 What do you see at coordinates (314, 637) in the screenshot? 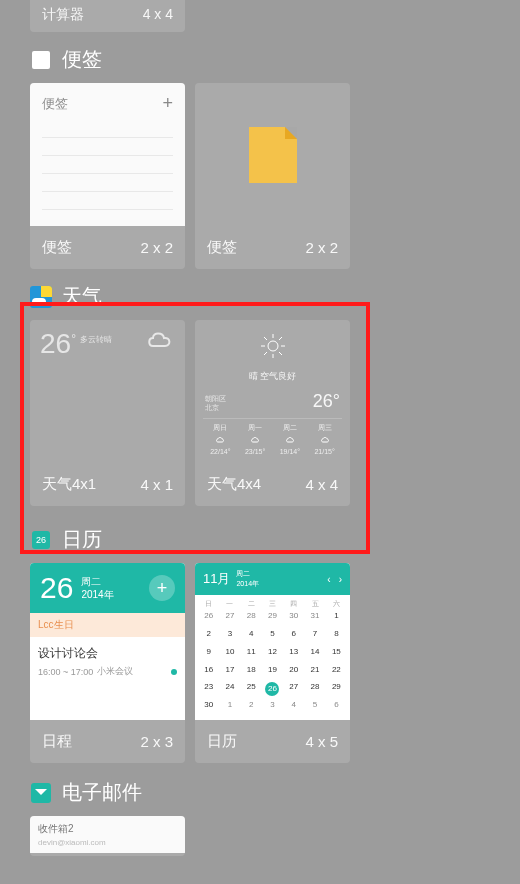
I see `day-cell: 7` at bounding box center [314, 637].